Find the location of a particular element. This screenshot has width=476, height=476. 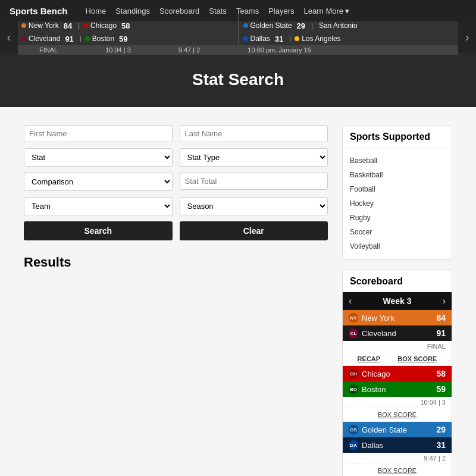

dal-dot is located at coordinates (246, 39).